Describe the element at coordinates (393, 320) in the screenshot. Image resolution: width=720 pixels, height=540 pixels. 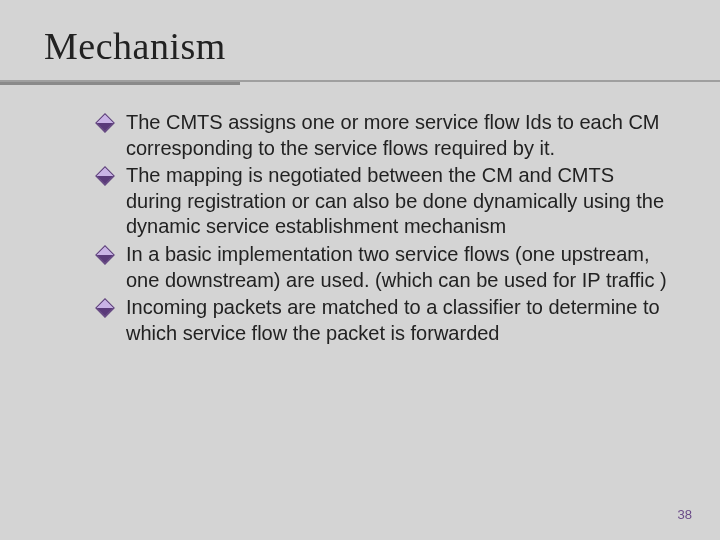
I see `bullet-text: Incoming packets are matched to a classi…` at that location.